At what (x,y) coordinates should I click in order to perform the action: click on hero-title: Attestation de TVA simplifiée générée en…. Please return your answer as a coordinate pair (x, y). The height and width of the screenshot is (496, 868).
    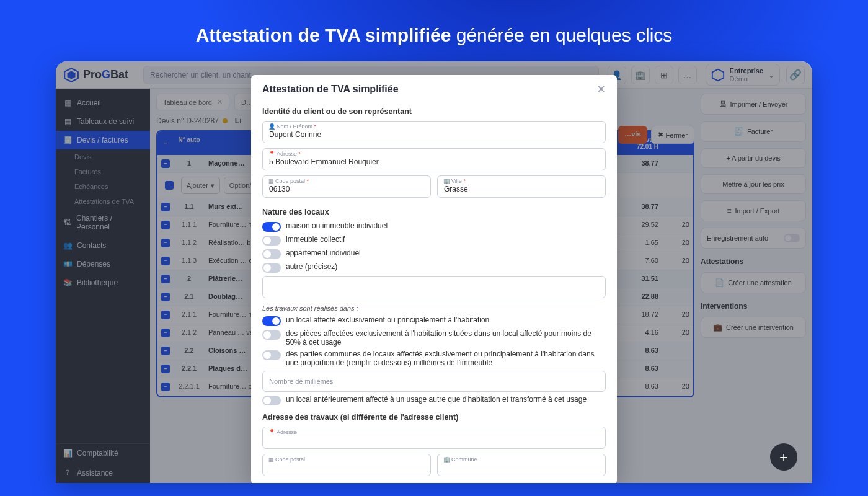
    Looking at the image, I should click on (434, 31).